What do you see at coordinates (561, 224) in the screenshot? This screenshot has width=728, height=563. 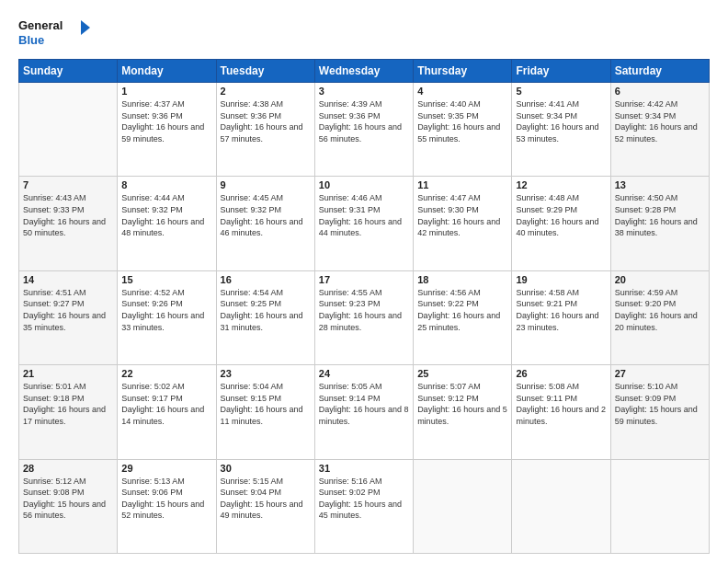 I see `calendar-cell: 12 Sunrise: 4:48 AMSunset: 9:29 PMDaylig…` at bounding box center [561, 224].